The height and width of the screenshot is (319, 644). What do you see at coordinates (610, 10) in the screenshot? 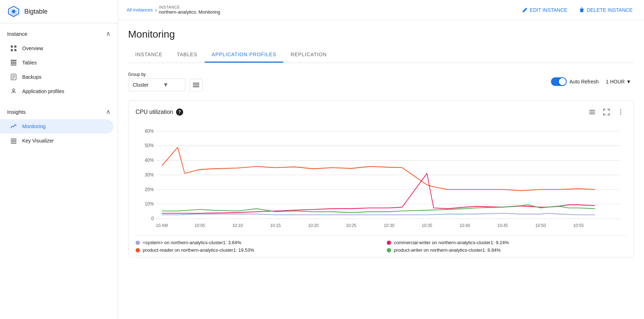
I see `delete-button-label: DELETE INSTANCE` at bounding box center [610, 10].